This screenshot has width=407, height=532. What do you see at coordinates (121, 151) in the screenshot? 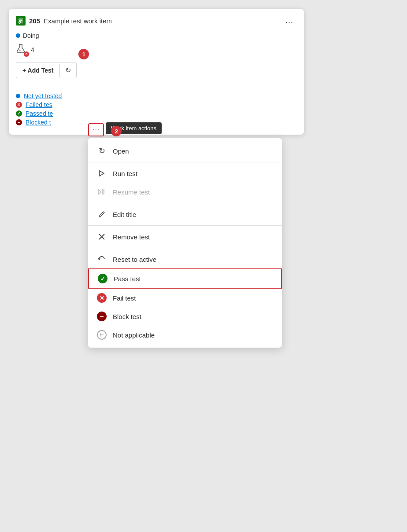
I see `menu-item-open-label: Open` at bounding box center [121, 151].